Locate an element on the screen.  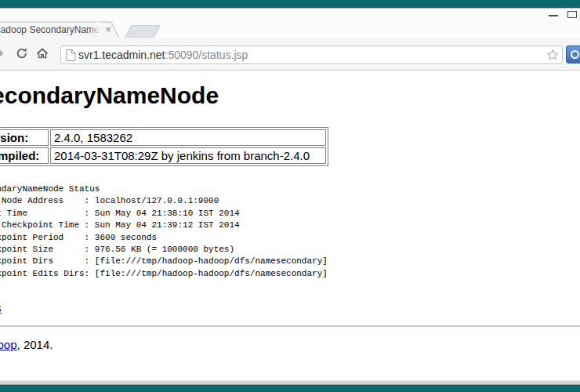
forward-arrow-icon is located at coordinates (3, 53).